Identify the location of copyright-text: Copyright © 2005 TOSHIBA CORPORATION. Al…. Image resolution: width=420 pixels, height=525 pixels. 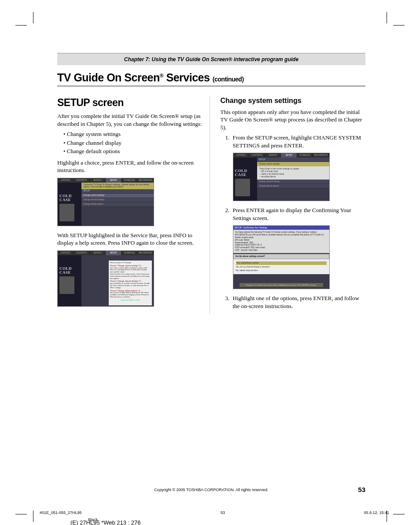
(211, 490).